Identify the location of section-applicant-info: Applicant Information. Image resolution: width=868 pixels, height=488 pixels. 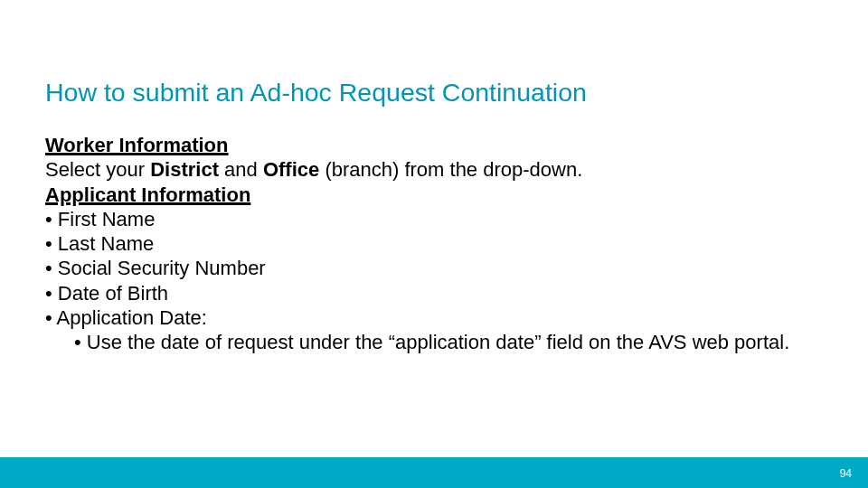
(434, 195).